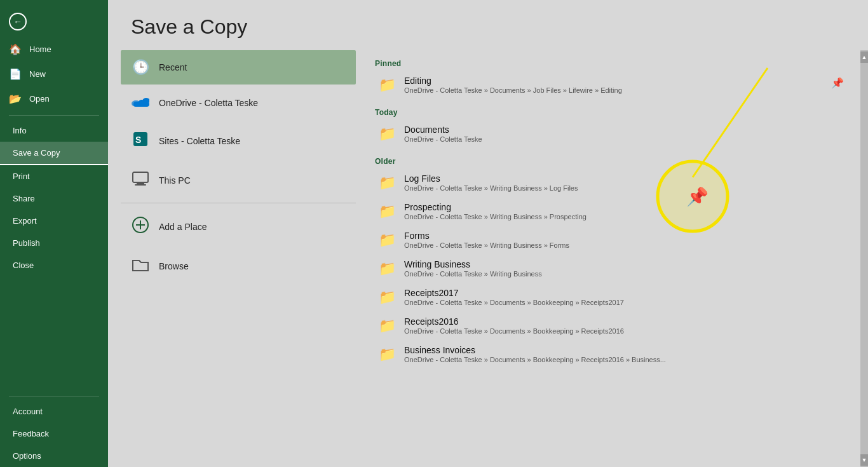  I want to click on folder-writingbusiness-icon: 📁, so click(388, 269).